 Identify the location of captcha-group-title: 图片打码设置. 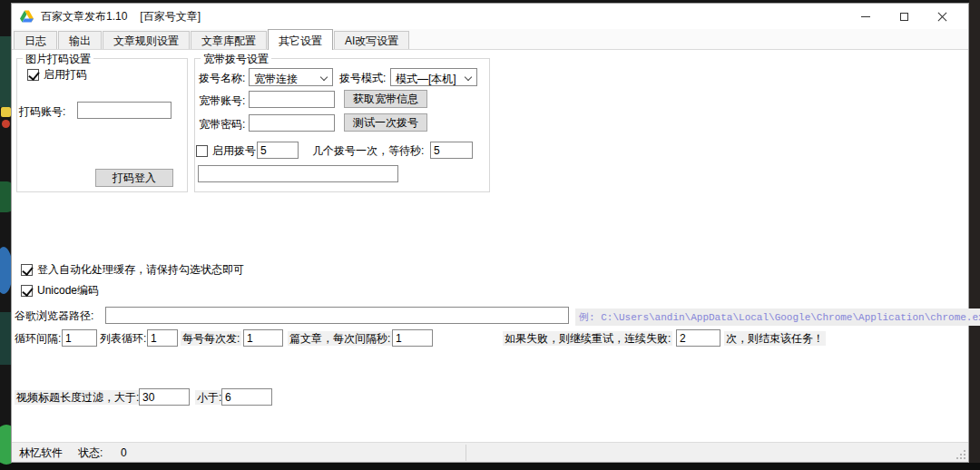
(58, 60).